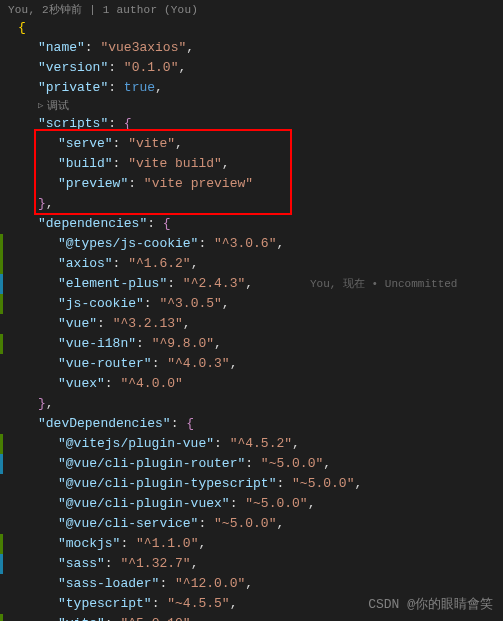  I want to click on json-key: "typescript", so click(105, 604).